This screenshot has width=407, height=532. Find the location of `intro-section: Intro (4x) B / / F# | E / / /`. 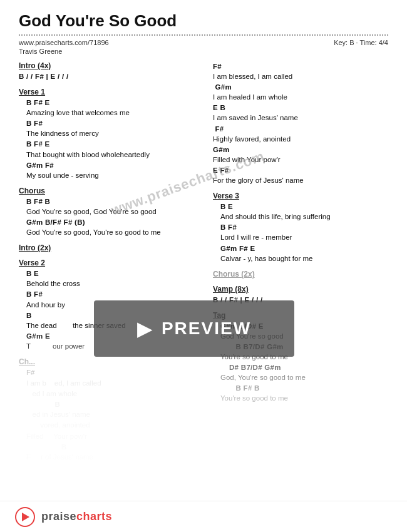

intro-section: Intro (4x) B / / F# | E / / / is located at coordinates (110, 71).